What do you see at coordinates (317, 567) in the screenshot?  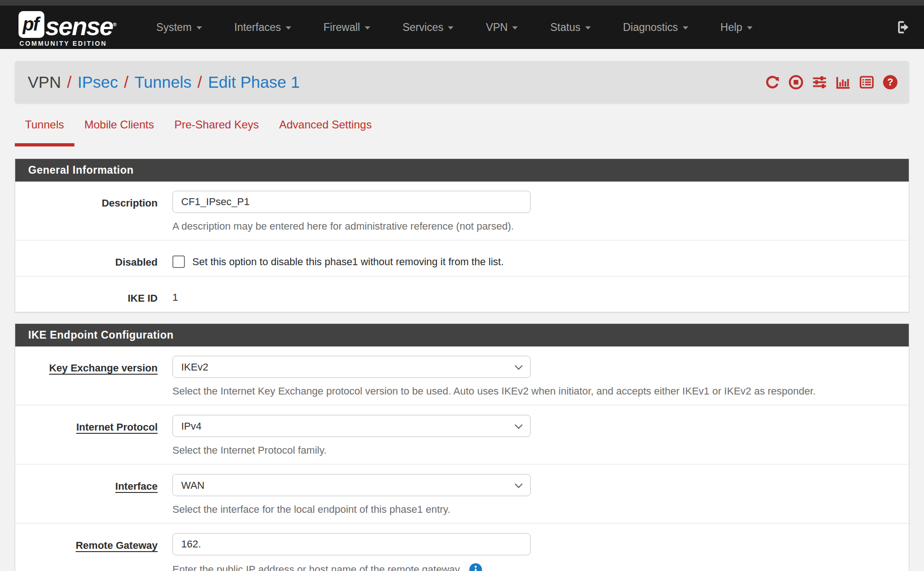 I see `remote-gateway-help: Enter the public IP address or host name…` at bounding box center [317, 567].